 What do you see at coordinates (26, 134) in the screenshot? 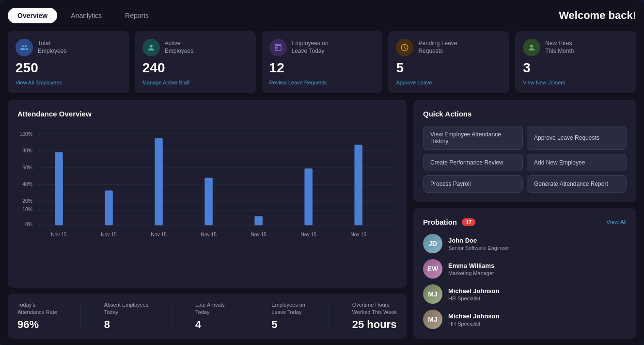
I see `svg-text: 100%` at bounding box center [26, 134].